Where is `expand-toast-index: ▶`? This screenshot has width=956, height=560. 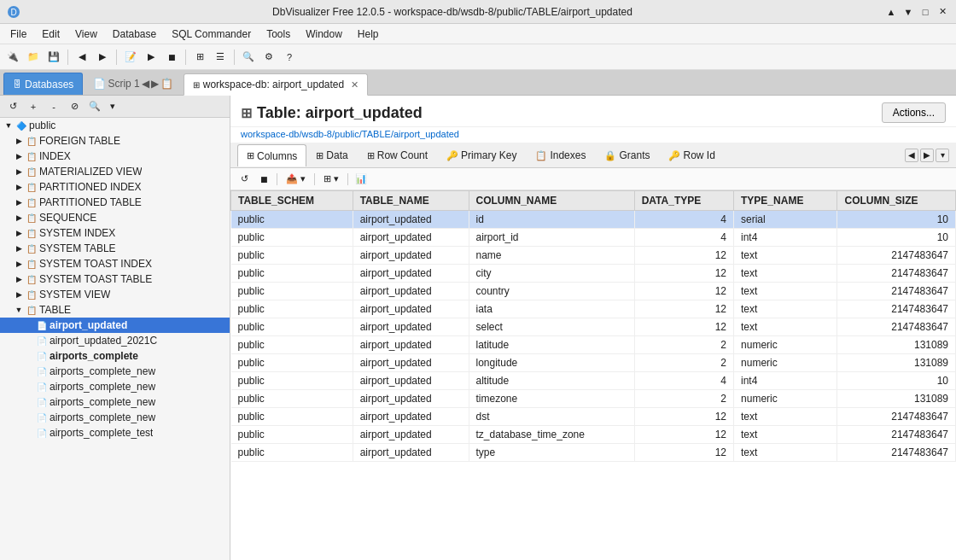 expand-toast-index: ▶ is located at coordinates (19, 264).